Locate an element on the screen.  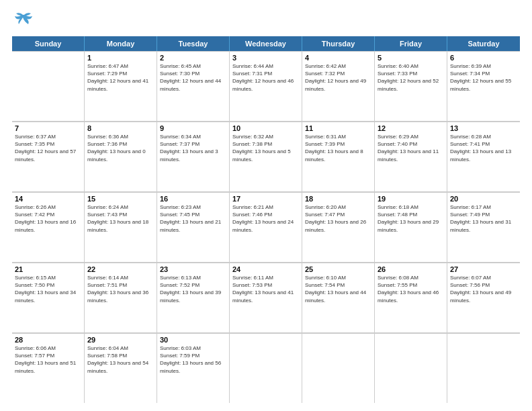
cell-info: Sunrise: 6:34 AMSunset: 7:37 PMDaylight:… is located at coordinates (193, 148).